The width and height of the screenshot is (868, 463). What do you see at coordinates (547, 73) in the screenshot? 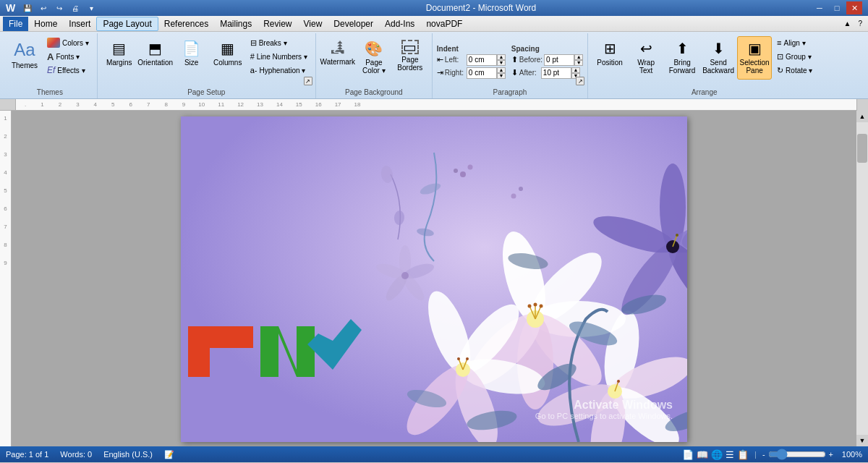
I see `spacing-after-row: ⬇ After: ▲ ▼` at bounding box center [547, 73].